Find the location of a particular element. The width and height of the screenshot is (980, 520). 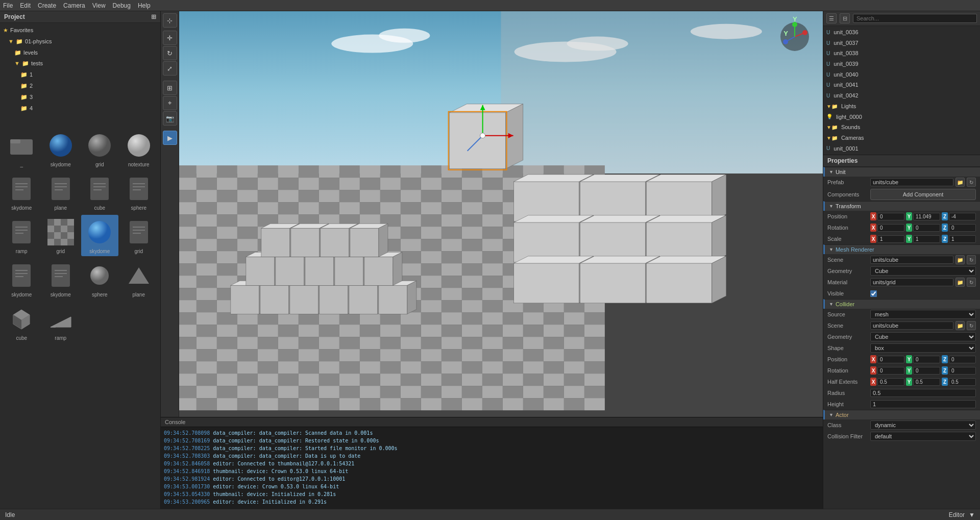

menu-file: File is located at coordinates (8, 6).